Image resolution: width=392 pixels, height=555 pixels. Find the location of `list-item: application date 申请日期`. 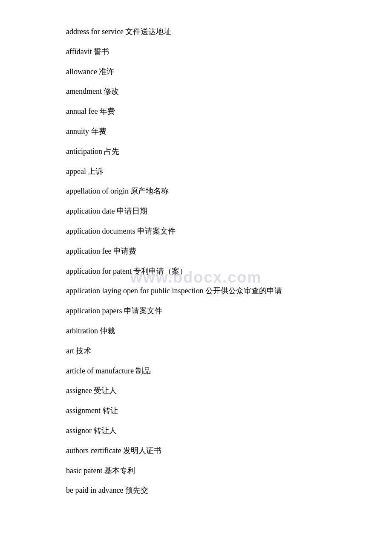

list-item: application date 申请日期 is located at coordinates (212, 211).